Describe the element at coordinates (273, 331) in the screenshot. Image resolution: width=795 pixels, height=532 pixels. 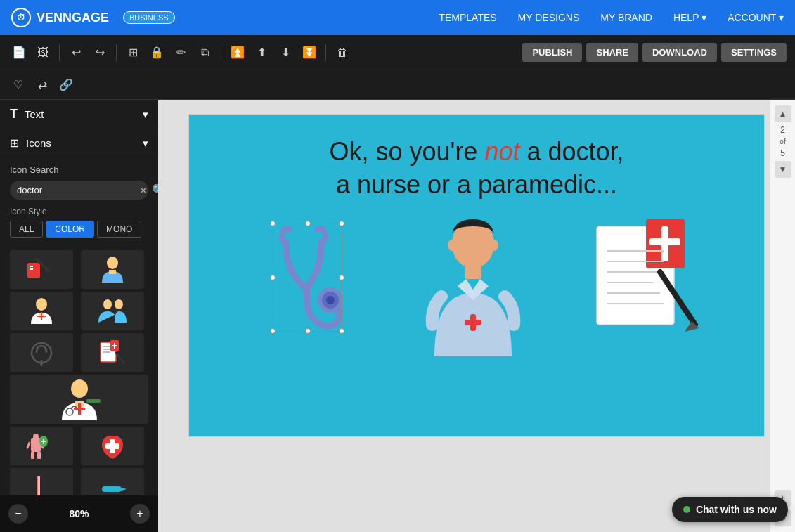
I see `handle-bl` at that location.